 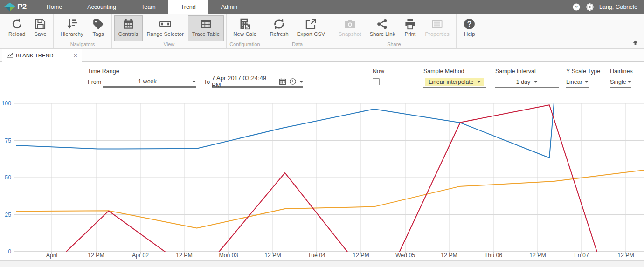 What do you see at coordinates (10, 7) in the screenshot?
I see `p2-logo-mark` at bounding box center [10, 7].